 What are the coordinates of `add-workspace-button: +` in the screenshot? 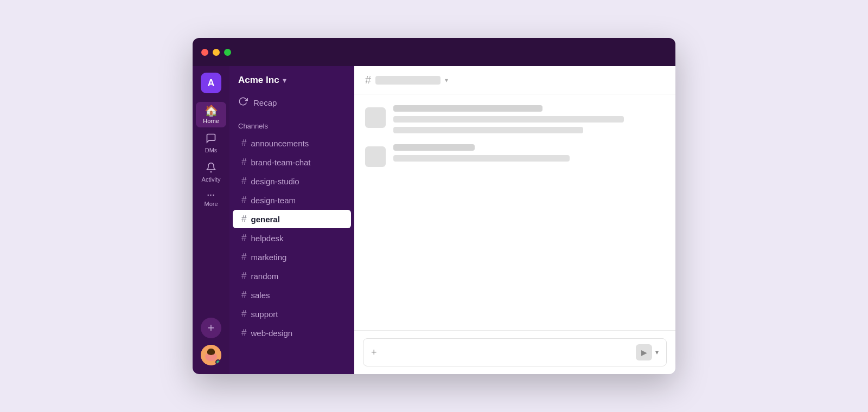 It's located at (211, 328).